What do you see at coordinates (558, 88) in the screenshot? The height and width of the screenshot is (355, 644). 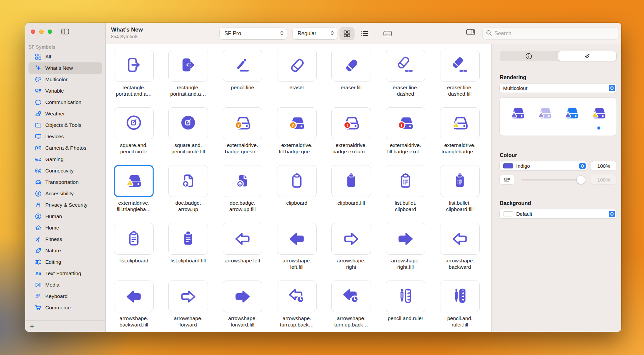 I see `rendering-select: Multicolour` at bounding box center [558, 88].